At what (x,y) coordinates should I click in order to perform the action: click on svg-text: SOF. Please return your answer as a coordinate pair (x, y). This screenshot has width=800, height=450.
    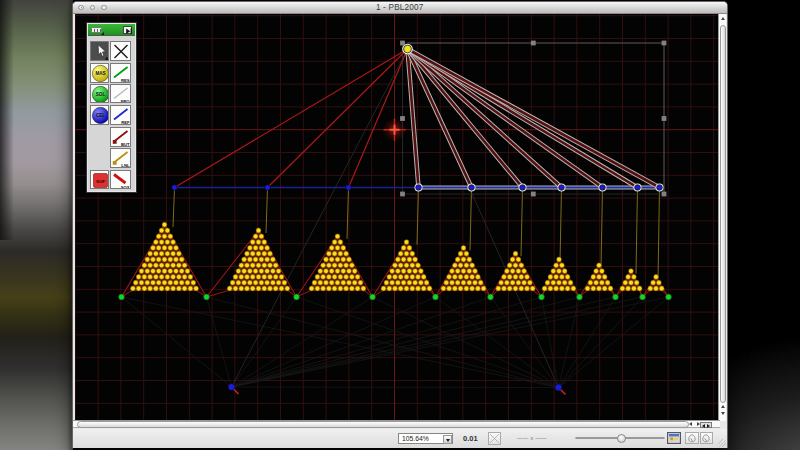
    Looking at the image, I should click on (100, 180).